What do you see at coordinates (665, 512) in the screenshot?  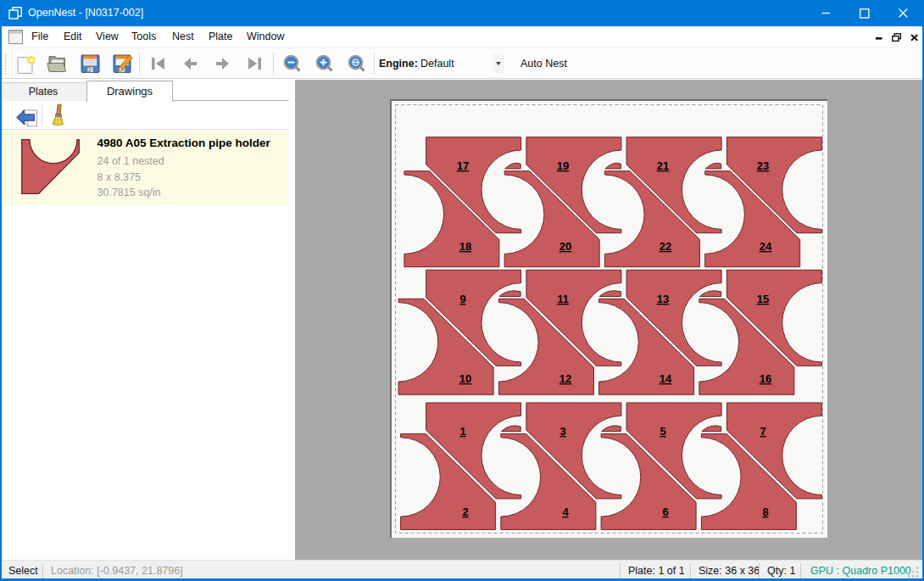 I see `svg-text: 6` at bounding box center [665, 512].